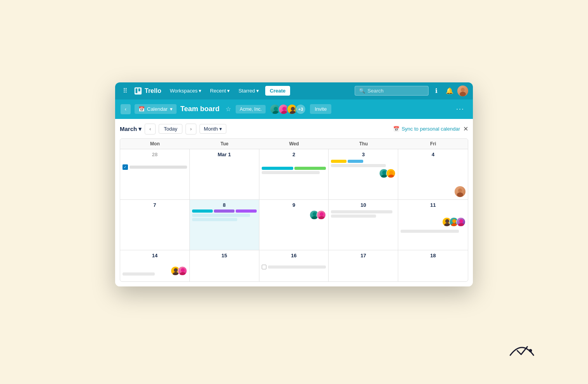  What do you see at coordinates (363, 144) in the screenshot?
I see `day-header-thu: Thu` at bounding box center [363, 144].